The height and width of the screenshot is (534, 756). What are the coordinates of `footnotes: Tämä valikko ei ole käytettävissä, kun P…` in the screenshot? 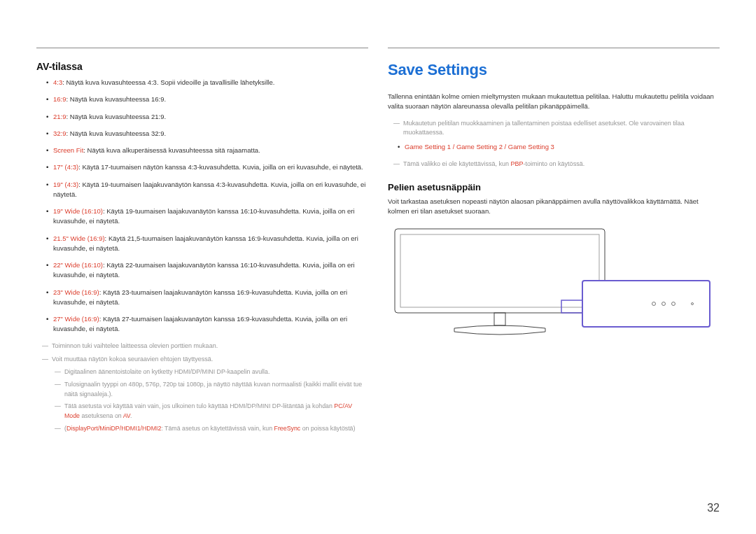 It's located at (554, 164).